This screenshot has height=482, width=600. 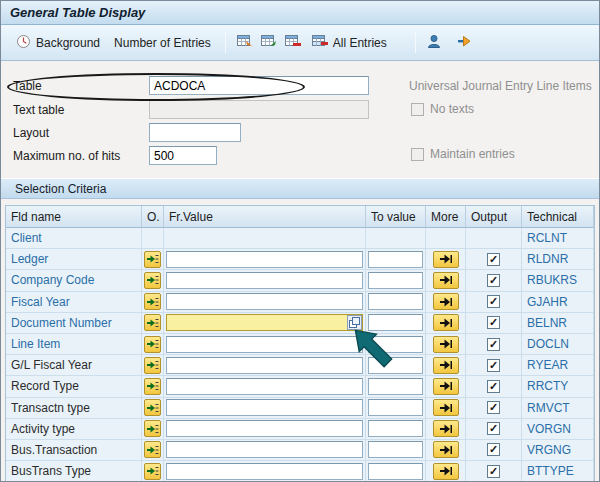 What do you see at coordinates (300, 472) in the screenshot?
I see `table-row-bustrans-type: BusTrans Type BTTYPE` at bounding box center [300, 472].